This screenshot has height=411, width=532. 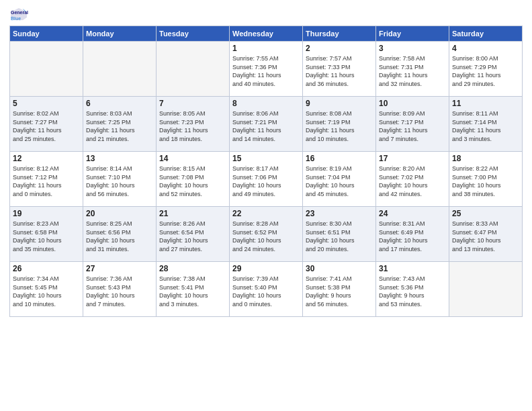 What do you see at coordinates (46, 269) in the screenshot?
I see `day-number: 26` at bounding box center [46, 269].